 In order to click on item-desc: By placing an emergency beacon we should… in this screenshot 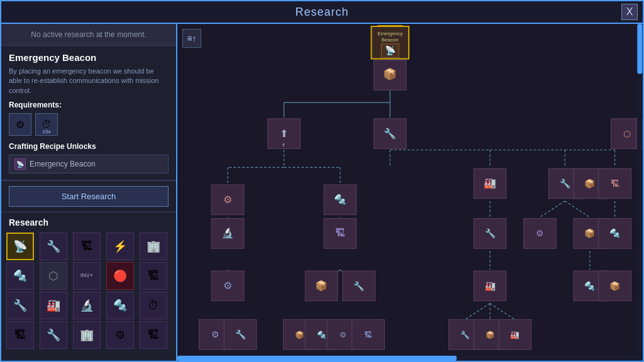, I will do `click(89, 81)`.